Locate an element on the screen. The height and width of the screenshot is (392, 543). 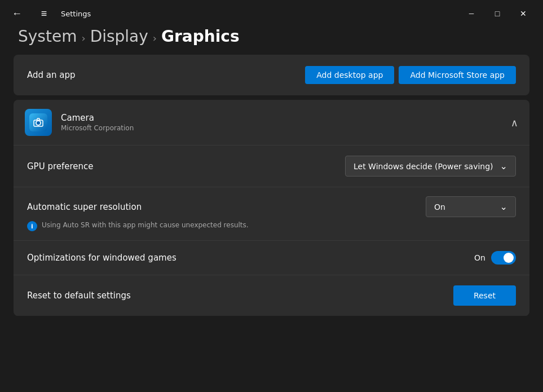
add-desktop-app-button: Add desktop app is located at coordinates (350, 75).